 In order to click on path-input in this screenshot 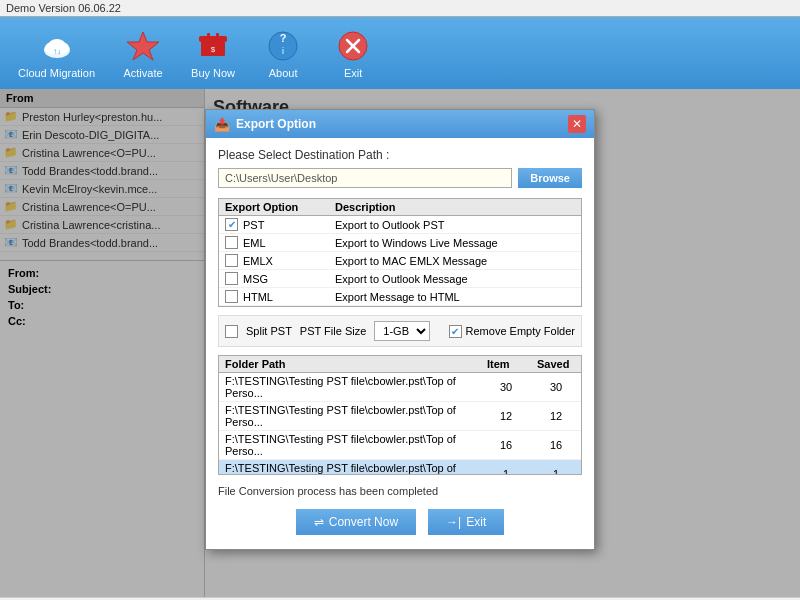, I will do `click(365, 178)`.